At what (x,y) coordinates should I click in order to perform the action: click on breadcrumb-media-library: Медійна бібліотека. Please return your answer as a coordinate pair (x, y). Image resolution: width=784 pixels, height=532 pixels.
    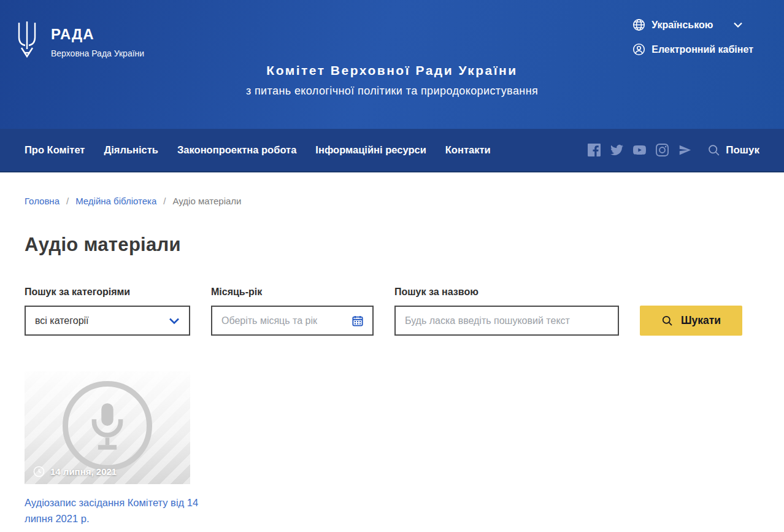
    Looking at the image, I should click on (116, 201).